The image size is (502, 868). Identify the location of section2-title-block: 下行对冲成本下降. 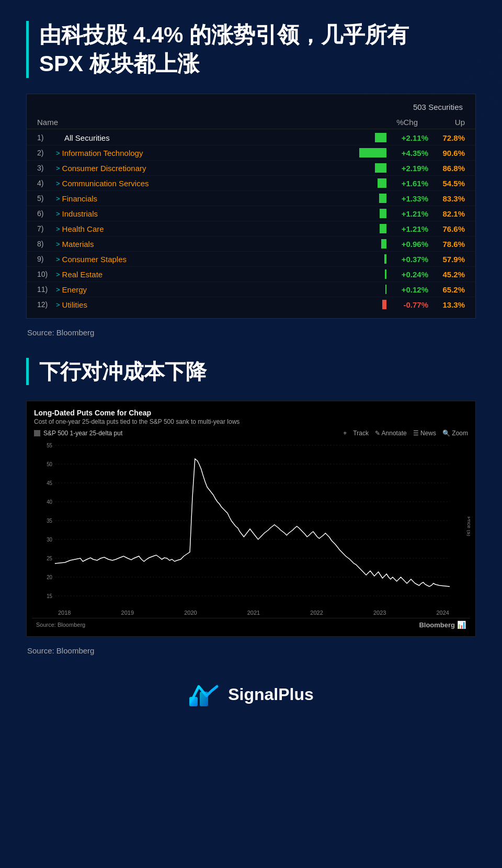
(251, 371).